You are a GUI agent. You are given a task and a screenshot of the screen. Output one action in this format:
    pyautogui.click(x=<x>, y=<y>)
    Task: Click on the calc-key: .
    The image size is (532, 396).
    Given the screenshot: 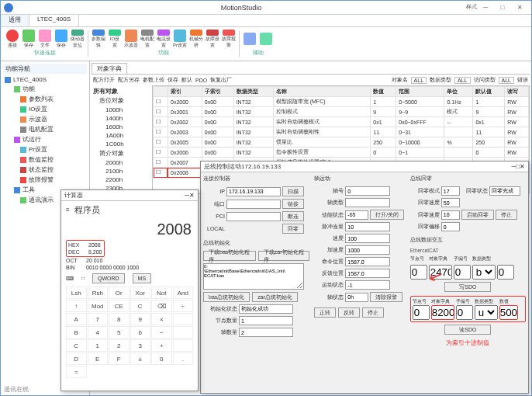 What is the action you would take?
    pyautogui.click(x=183, y=359)
    